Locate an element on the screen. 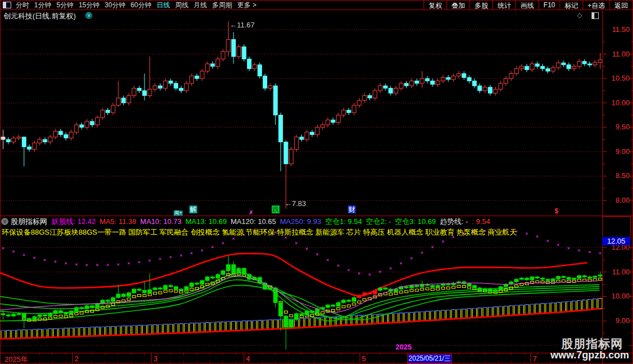 This screenshot has height=364, width=633. indicator-value: MA120: 10.65 is located at coordinates (253, 222).